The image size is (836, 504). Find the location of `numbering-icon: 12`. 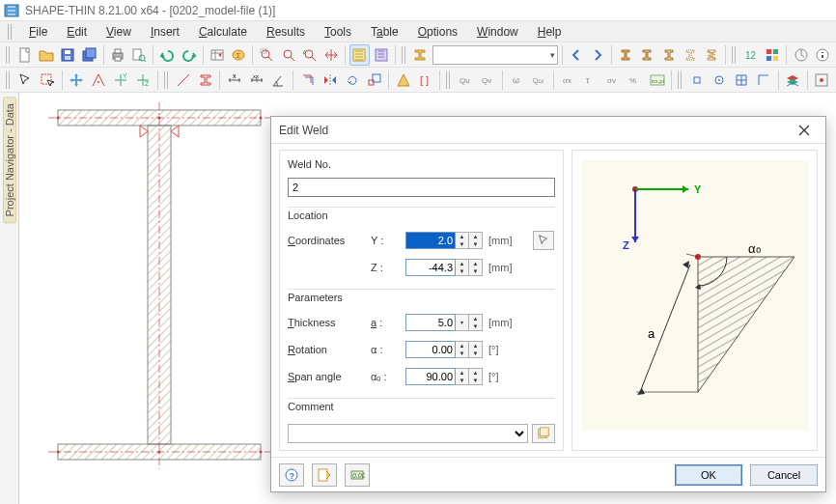

numbering-icon: 12 is located at coordinates (751, 55).